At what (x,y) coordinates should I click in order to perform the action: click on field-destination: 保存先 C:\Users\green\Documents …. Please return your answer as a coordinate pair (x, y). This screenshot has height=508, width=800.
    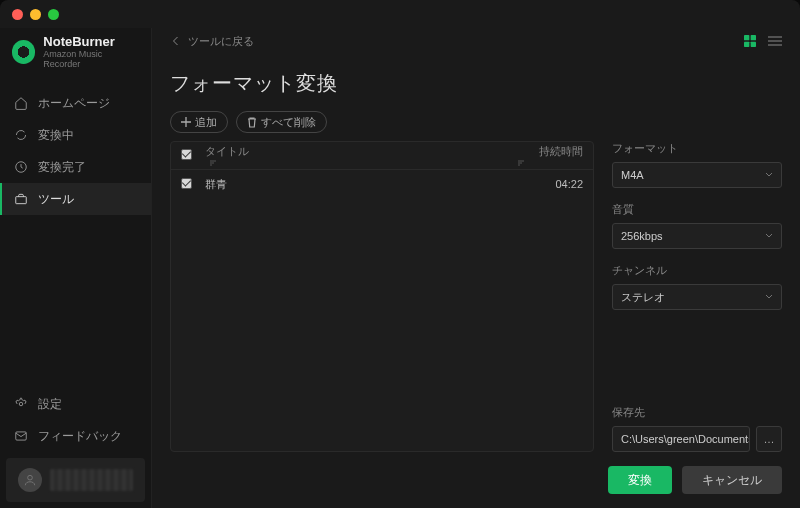
    Looking at the image, I should click on (697, 428).